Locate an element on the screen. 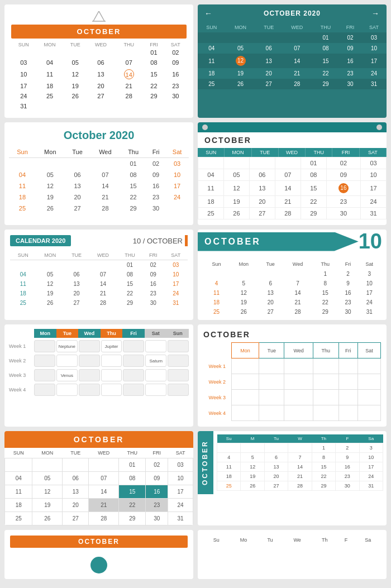 This screenshot has width=391, height=588. week4-label: Week 4 is located at coordinates (21, 390).